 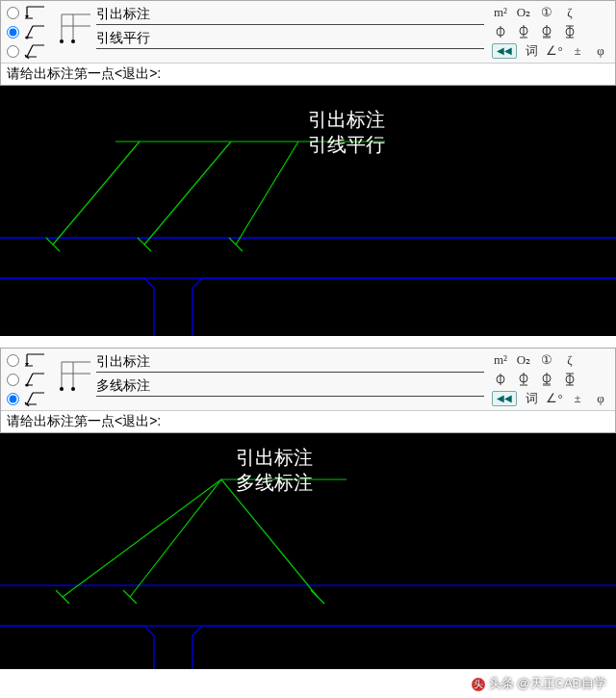 I want to click on sym-o2: O₂, so click(x=524, y=13).